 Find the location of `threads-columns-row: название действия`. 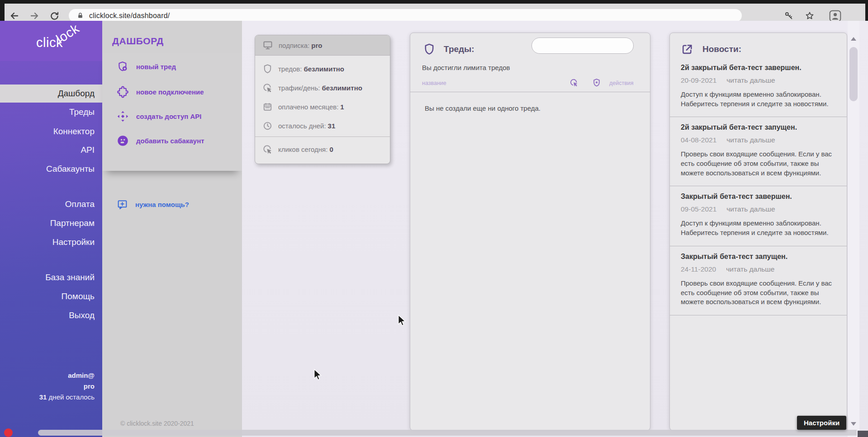

threads-columns-row: название действия is located at coordinates (530, 84).